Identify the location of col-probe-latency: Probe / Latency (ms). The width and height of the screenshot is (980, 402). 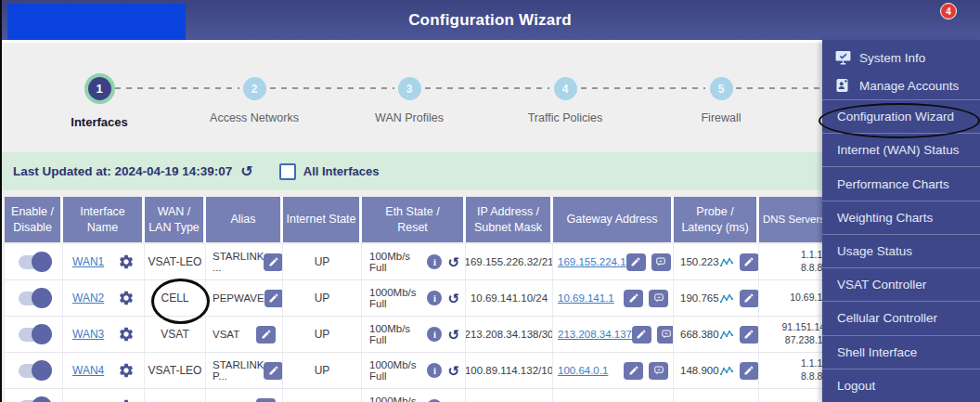
(716, 219).